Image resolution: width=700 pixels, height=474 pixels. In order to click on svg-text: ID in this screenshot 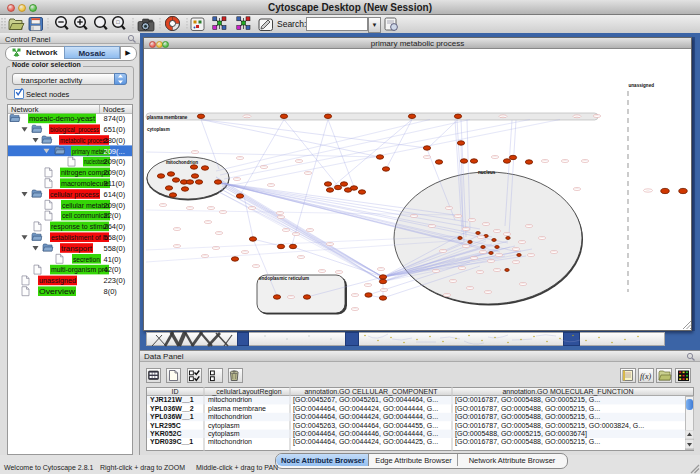, I will do `click(176, 392)`.